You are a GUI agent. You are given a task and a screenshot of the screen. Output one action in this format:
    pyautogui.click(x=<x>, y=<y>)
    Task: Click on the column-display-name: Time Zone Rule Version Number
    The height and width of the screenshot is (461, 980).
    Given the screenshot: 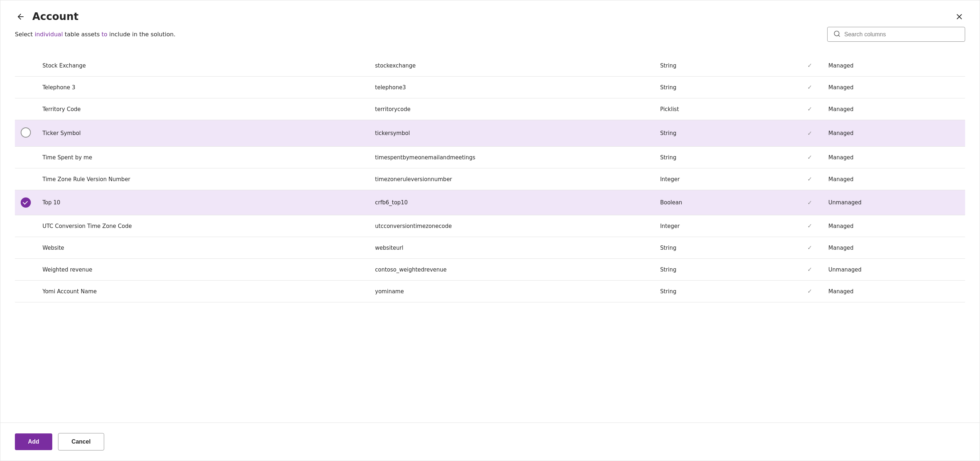 What is the action you would take?
    pyautogui.click(x=203, y=180)
    